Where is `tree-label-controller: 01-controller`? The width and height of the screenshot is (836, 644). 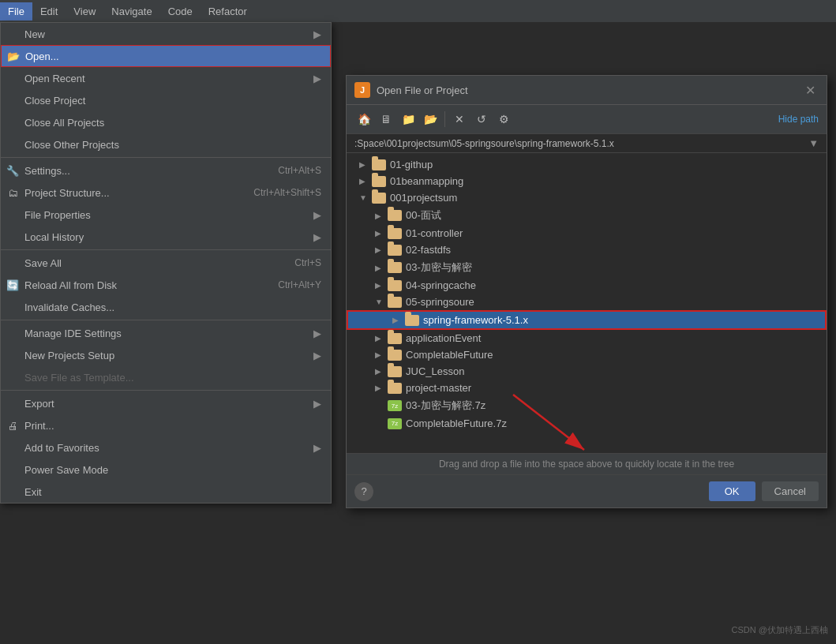 tree-label-controller: 01-controller is located at coordinates (434, 234).